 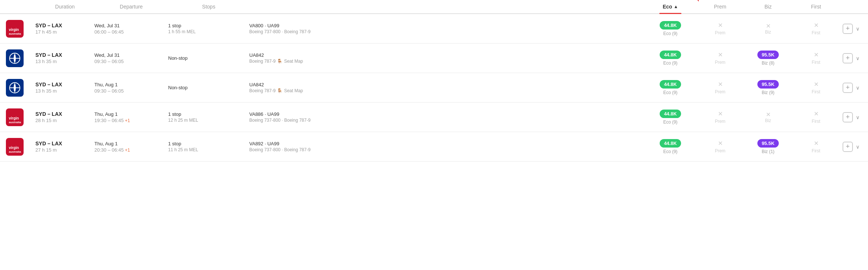 What do you see at coordinates (667, 7) in the screenshot?
I see `eco-label: Eco` at bounding box center [667, 7].